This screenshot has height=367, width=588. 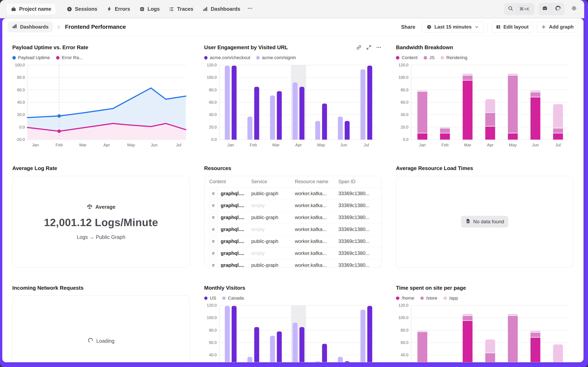 What do you see at coordinates (519, 9) in the screenshot?
I see `search-button: ⌘+K` at bounding box center [519, 9].